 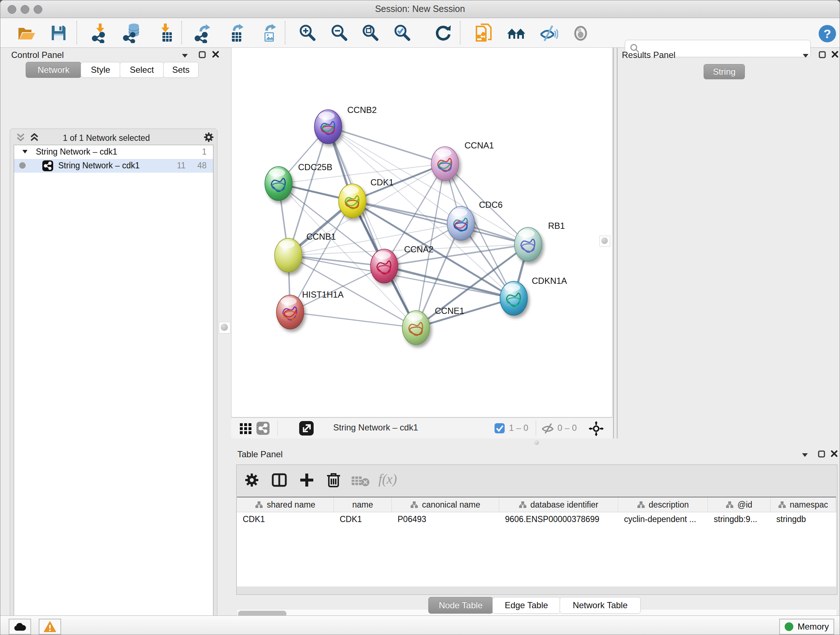 I want to click on table-cell: 9606.ENSP00000378699, so click(x=559, y=519).